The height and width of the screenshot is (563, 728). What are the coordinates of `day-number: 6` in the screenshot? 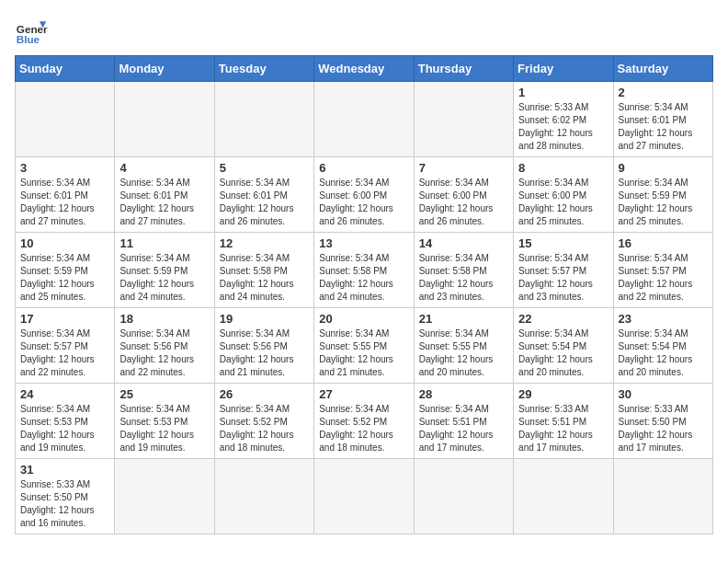 It's located at (364, 167).